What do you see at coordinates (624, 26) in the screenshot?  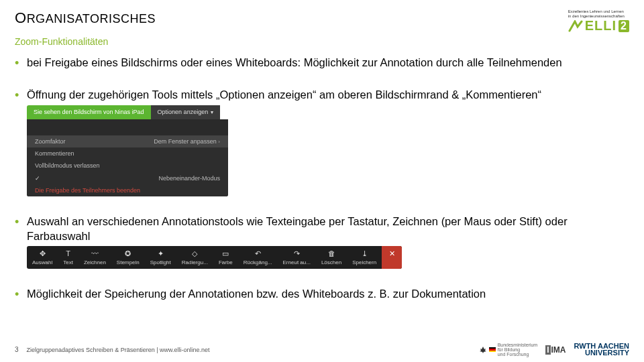 I see `elli-num: 2` at bounding box center [624, 26].